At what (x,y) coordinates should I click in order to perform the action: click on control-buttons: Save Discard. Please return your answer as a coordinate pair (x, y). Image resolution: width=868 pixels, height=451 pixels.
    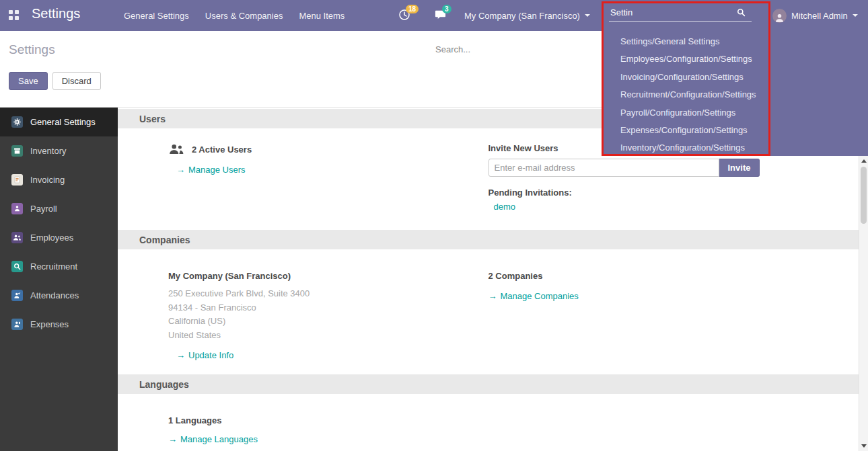
    Looking at the image, I should click on (55, 81).